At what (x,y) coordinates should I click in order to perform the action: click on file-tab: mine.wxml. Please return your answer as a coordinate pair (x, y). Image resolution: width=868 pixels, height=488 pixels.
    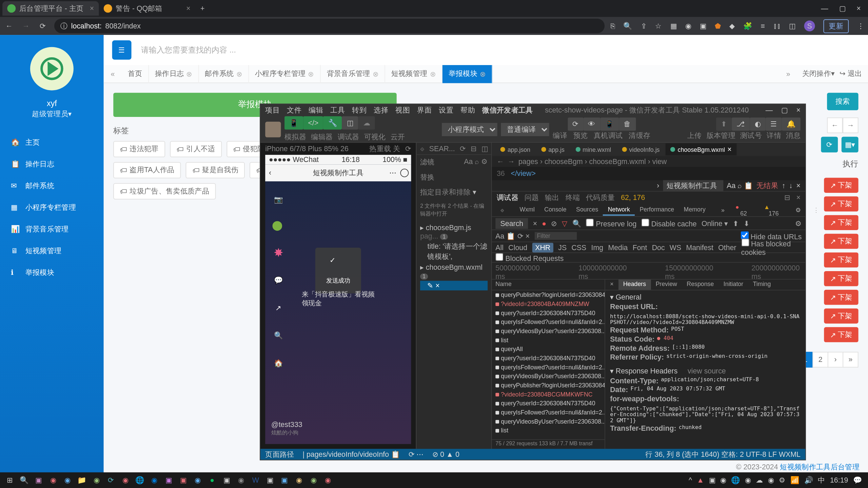
    Looking at the image, I should click on (593, 149).